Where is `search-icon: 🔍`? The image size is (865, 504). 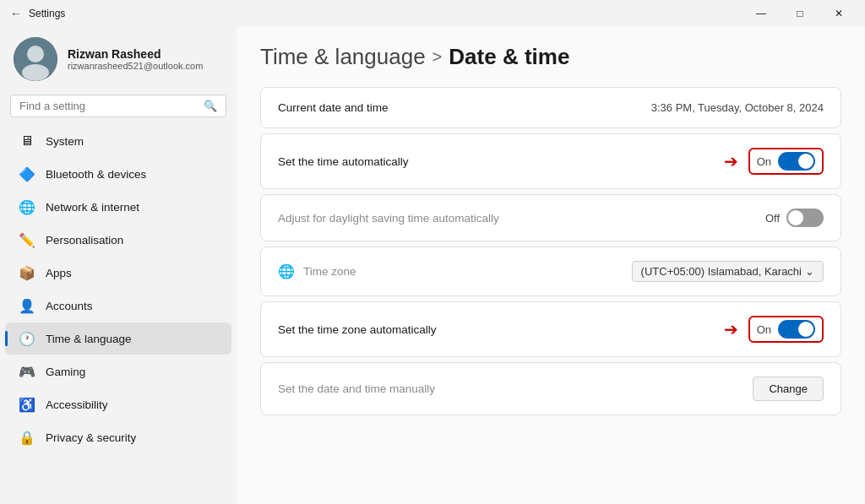
search-icon: 🔍 is located at coordinates (210, 106).